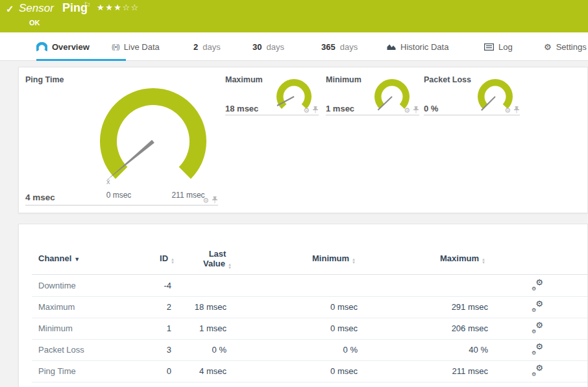 This screenshot has height=387, width=588. Describe the element at coordinates (61, 350) in the screenshot. I see `channel-name: Packet Loss` at that location.